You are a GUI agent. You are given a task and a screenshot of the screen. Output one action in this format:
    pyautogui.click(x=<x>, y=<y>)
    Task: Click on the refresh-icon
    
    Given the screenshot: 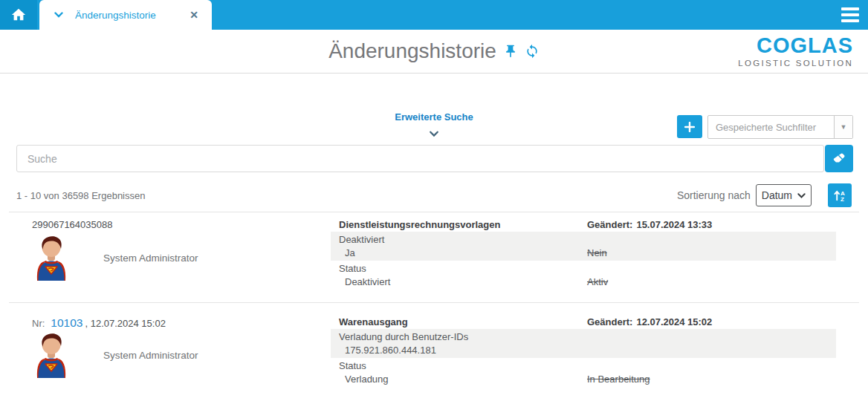 What is the action you would take?
    pyautogui.click(x=532, y=51)
    